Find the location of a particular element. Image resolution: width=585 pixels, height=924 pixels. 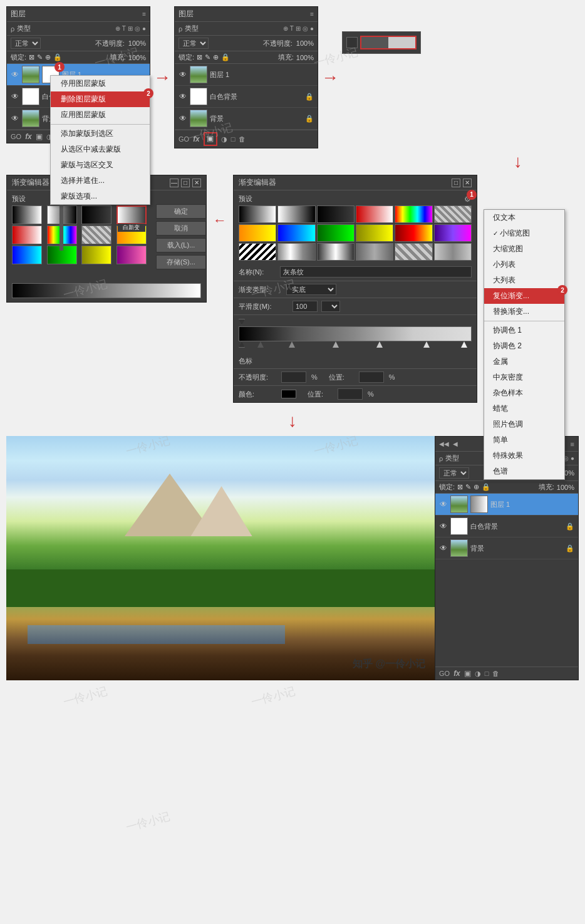

dd-item-metal: 金属 is located at coordinates (524, 362).